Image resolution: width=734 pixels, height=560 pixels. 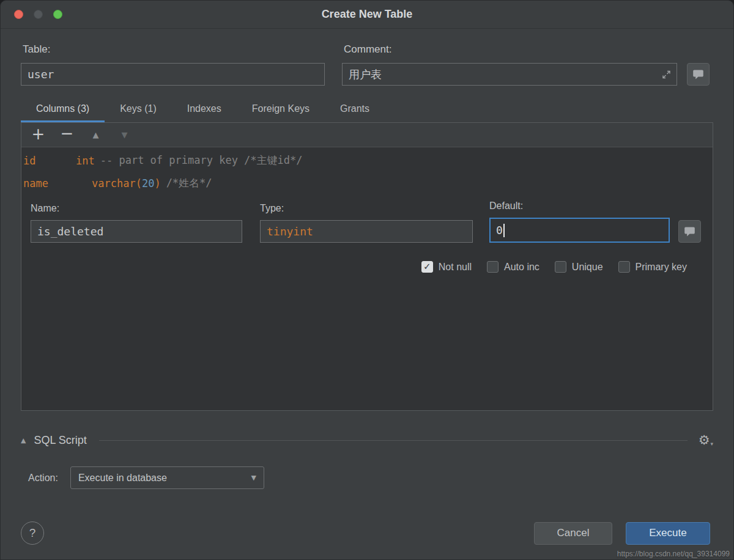 What do you see at coordinates (367, 15) in the screenshot?
I see `window-title: Create New Table` at bounding box center [367, 15].